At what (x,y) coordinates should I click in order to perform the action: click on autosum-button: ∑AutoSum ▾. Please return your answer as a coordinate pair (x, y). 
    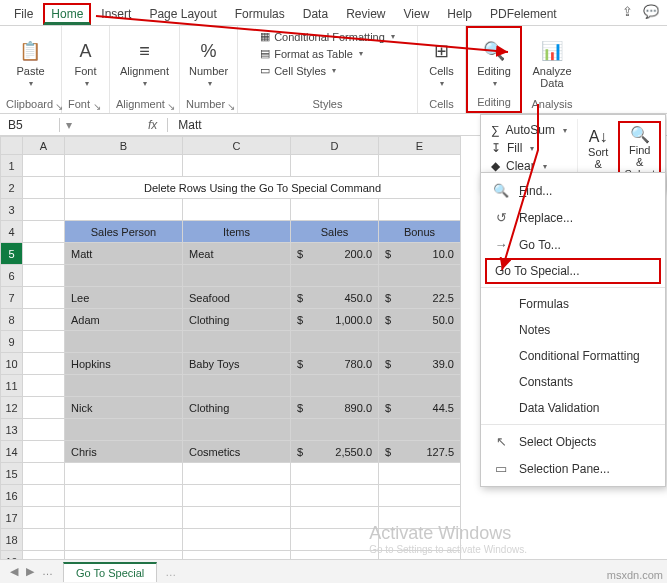
    Looking at the image, I should click on (529, 130).